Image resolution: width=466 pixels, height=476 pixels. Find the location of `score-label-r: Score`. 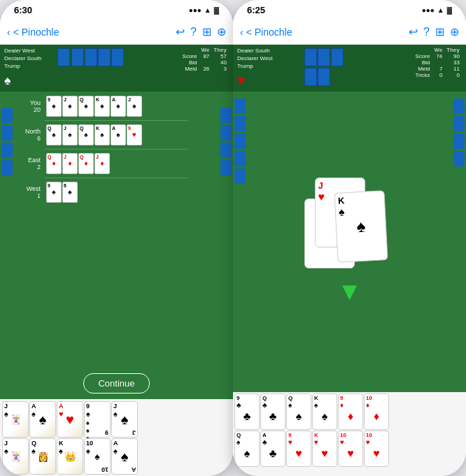

score-label-r: Score is located at coordinates (423, 56).